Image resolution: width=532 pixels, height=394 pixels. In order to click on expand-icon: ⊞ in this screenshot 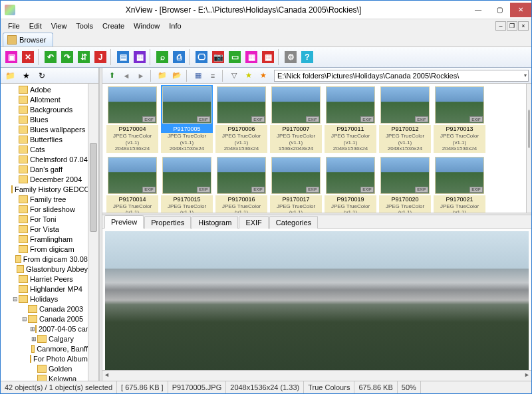, I will do `click(33, 339)`.